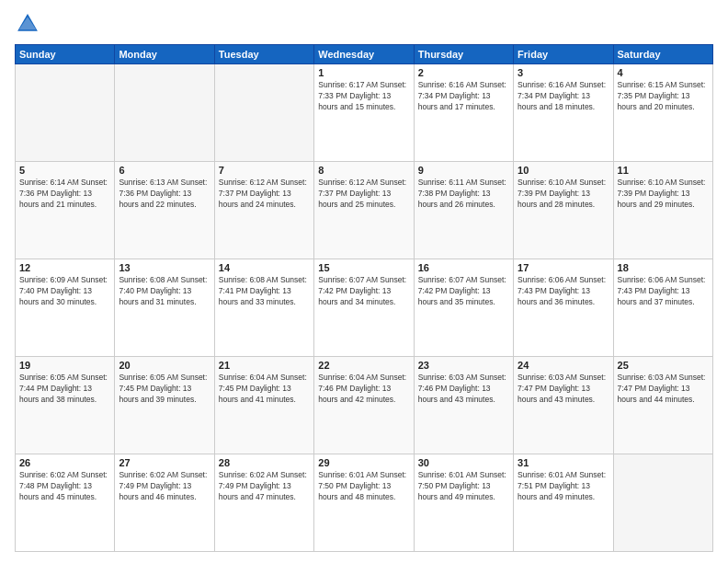  What do you see at coordinates (264, 406) in the screenshot?
I see `calendar-cell: 21Sunrise: 6:04 AM Sunset: 7:45 PM Dayli…` at bounding box center [264, 406].